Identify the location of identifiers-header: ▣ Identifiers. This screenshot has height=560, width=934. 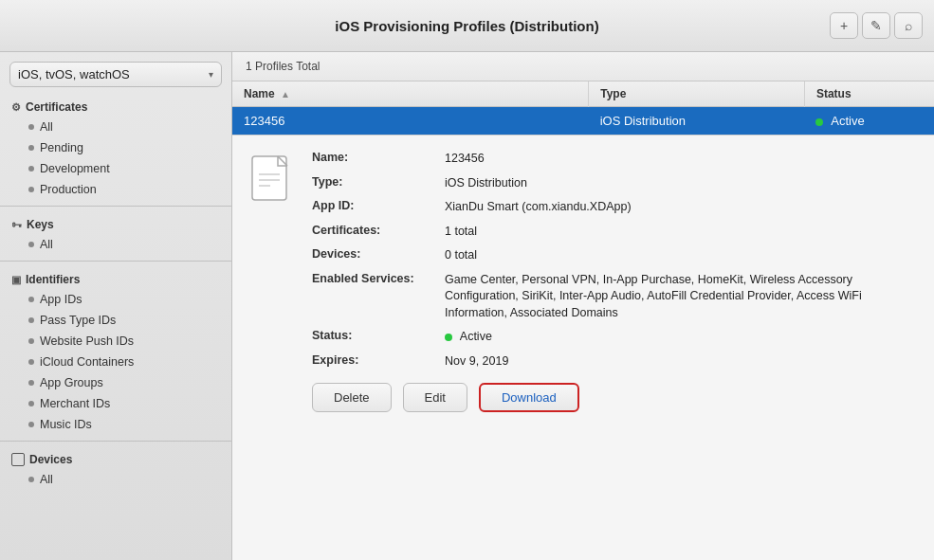
(116, 279).